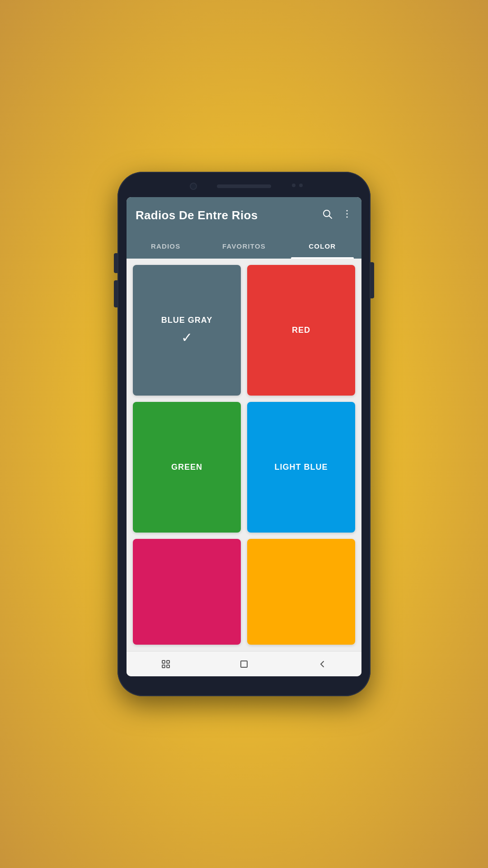 This screenshot has width=488, height=868. Describe the element at coordinates (301, 330) in the screenshot. I see `color-tile-red: RED` at that location.